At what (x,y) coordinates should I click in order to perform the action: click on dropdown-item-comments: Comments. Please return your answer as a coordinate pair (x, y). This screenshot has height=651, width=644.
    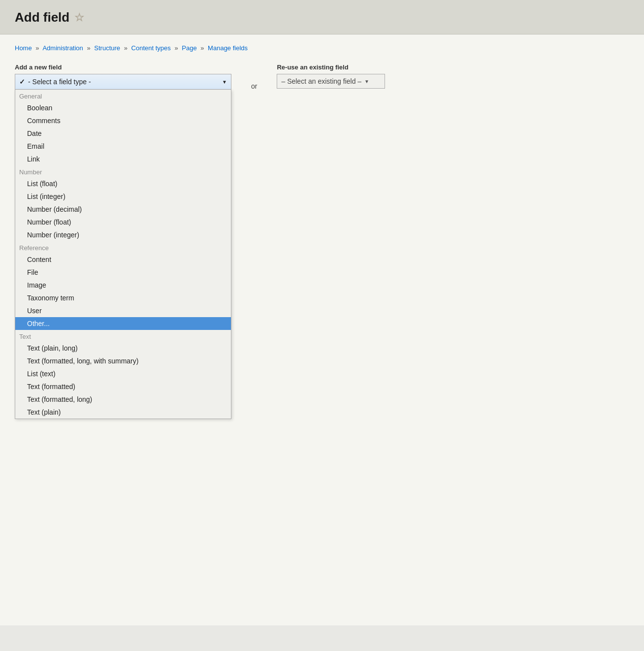
    Looking at the image, I should click on (123, 121).